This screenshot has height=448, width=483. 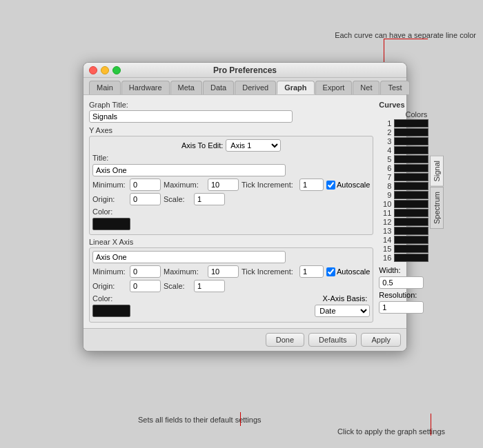 What do you see at coordinates (404, 168) in the screenshot?
I see `curve-row-6: 6` at bounding box center [404, 168].